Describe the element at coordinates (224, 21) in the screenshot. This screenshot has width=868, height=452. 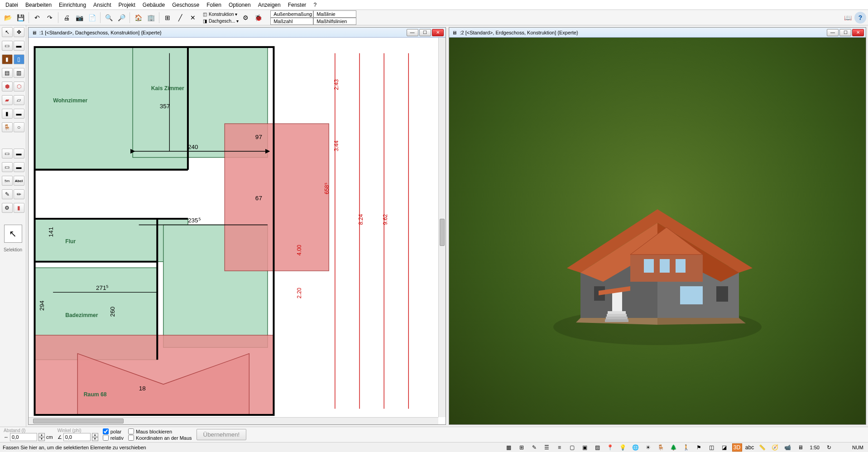
I see `geschoss-dropdown: Dachgesch... ▾` at that location.